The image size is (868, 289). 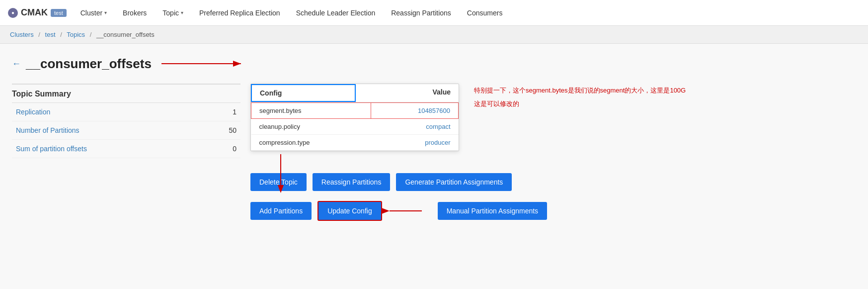 What do you see at coordinates (336, 13) in the screenshot?
I see `nav-schedule-leader-election: Schedule Leader Election` at bounding box center [336, 13].